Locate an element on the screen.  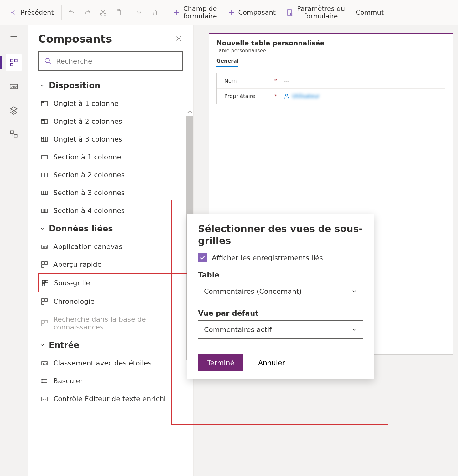
check-icon is located at coordinates (202, 258).